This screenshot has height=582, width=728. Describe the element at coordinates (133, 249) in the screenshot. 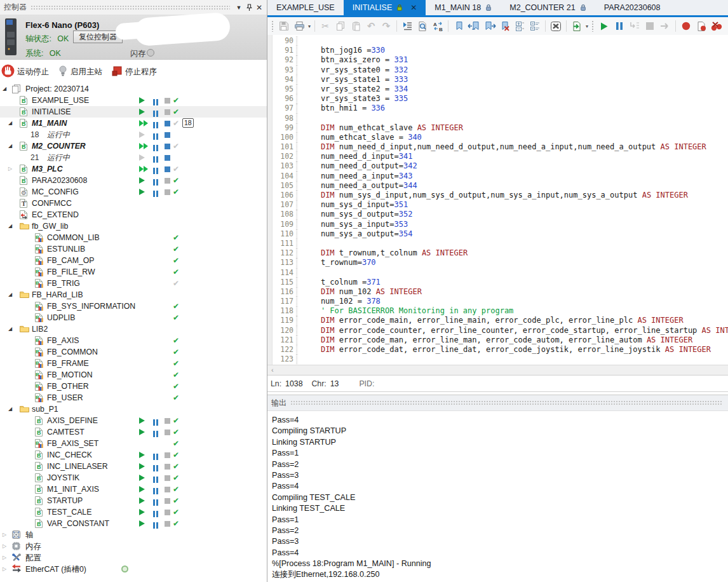

I see `tree-item-estunlib: BESTUNLIB✔` at that location.